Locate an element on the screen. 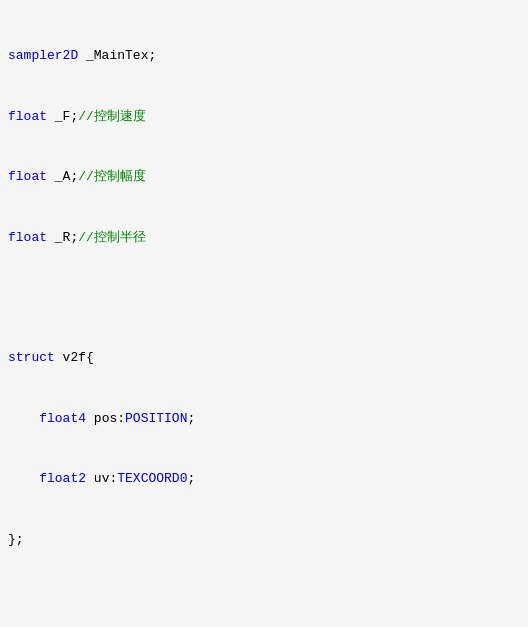 This screenshot has height=627, width=528. line-6: struct v2f{ is located at coordinates (264, 358).